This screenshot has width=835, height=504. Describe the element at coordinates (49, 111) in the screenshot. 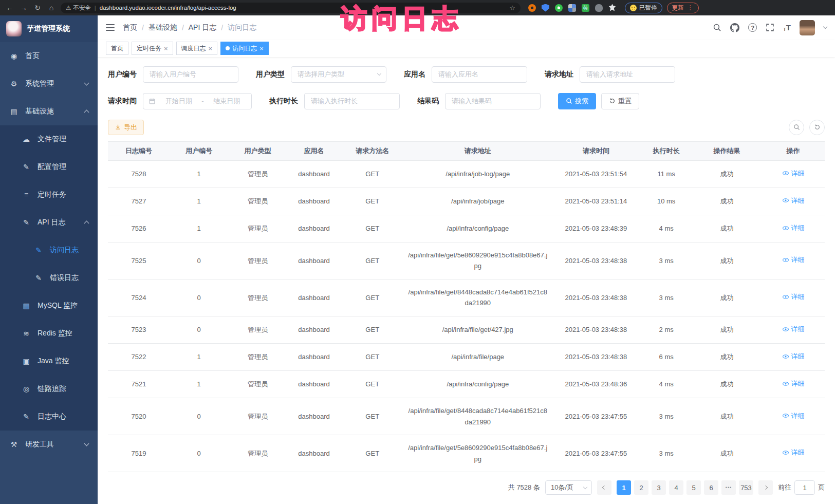

I see `sidebar-item-infrastructure: ▤ 基础设施` at that location.